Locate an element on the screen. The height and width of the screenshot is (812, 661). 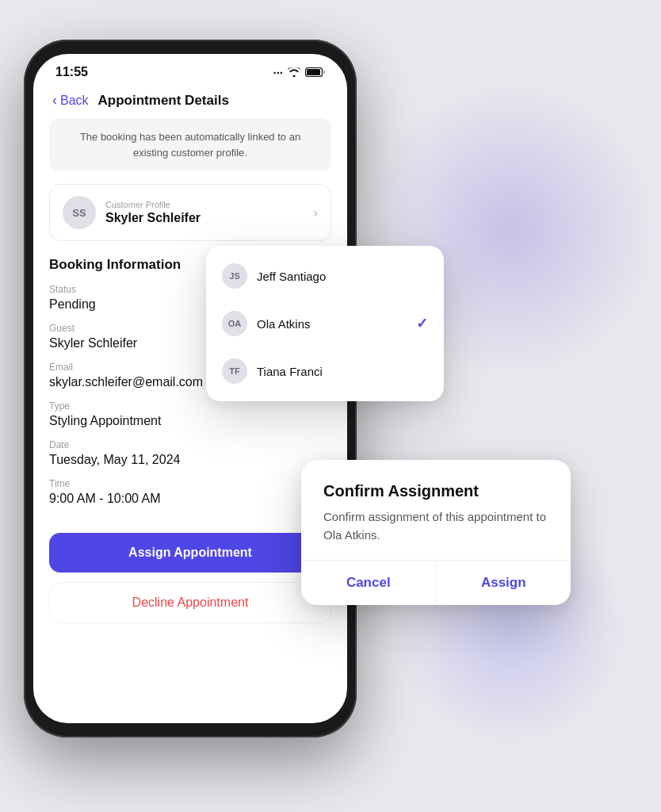
staff-dropdown: JS Jeff Santiago OA Ola Atkins ✓ TF Tian… is located at coordinates (325, 324).